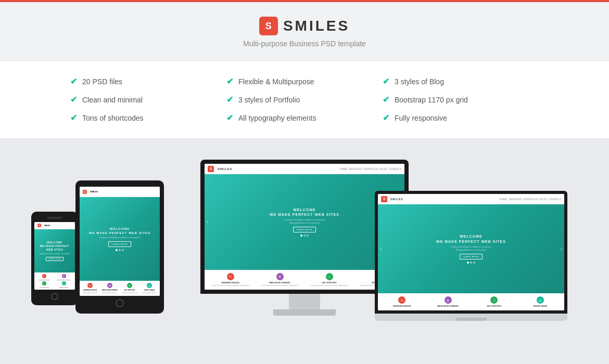 Image resolution: width=609 pixels, height=364 pixels. Describe the element at coordinates (55, 258) in the screenshot. I see `phone: S SMILES WELCOMEWE MAKE PERFECTWEB SITES…` at that location.